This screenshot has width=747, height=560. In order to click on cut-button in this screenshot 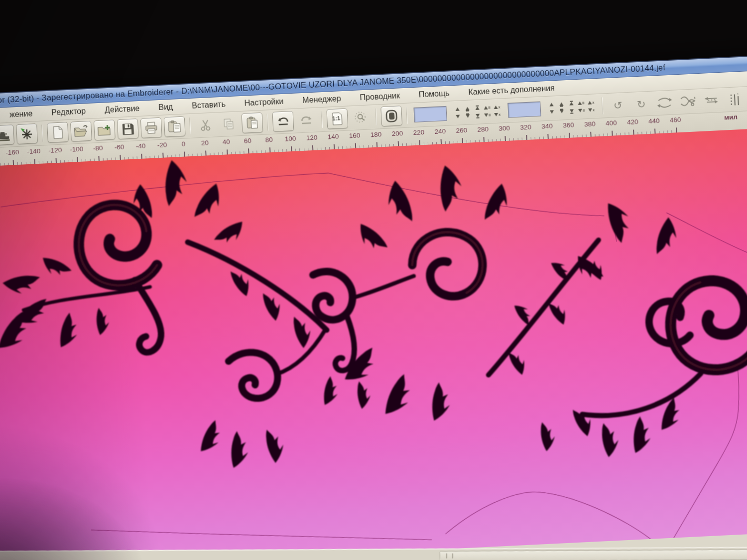, I will do `click(206, 125)`.